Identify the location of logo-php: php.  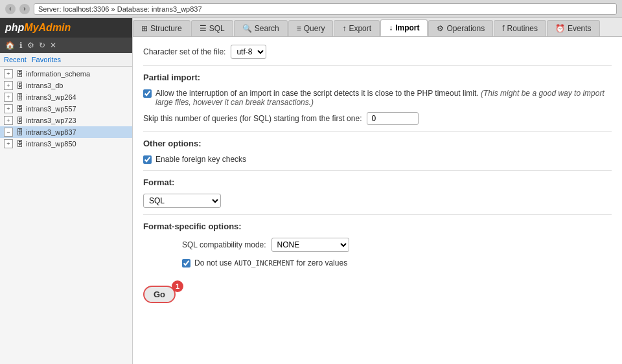
(14, 27).